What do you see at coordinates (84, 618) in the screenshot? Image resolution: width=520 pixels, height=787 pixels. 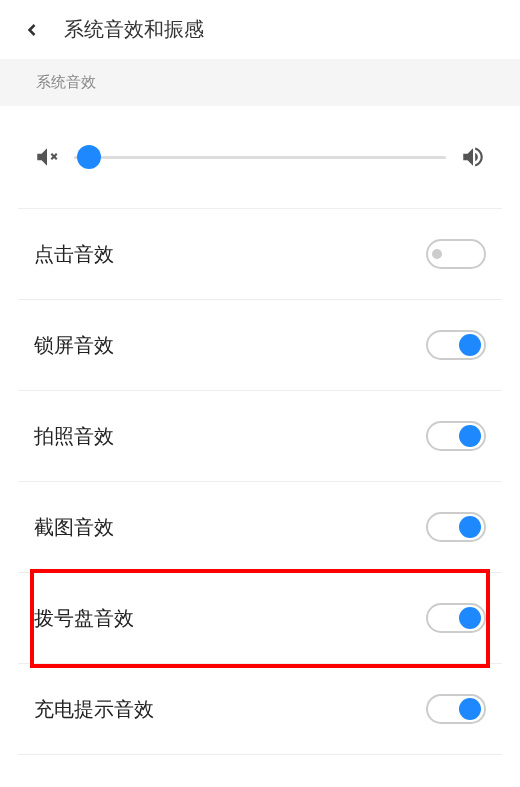 I see `setting-label: 拨号盘音效` at bounding box center [84, 618].